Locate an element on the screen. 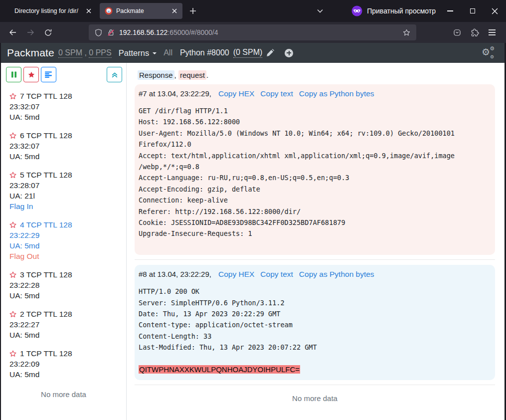 This screenshot has height=420, width=506. packet-line: GET /dir/flag HTTP/1.1 is located at coordinates (315, 111).